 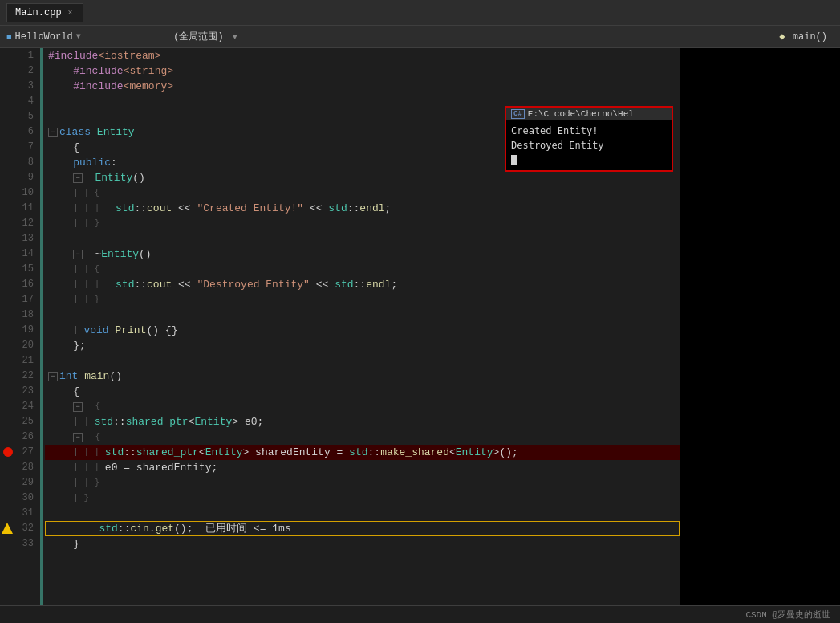 What do you see at coordinates (205, 37) in the screenshot?
I see `toolbar-scope: (全局范围) ▼` at bounding box center [205, 37].